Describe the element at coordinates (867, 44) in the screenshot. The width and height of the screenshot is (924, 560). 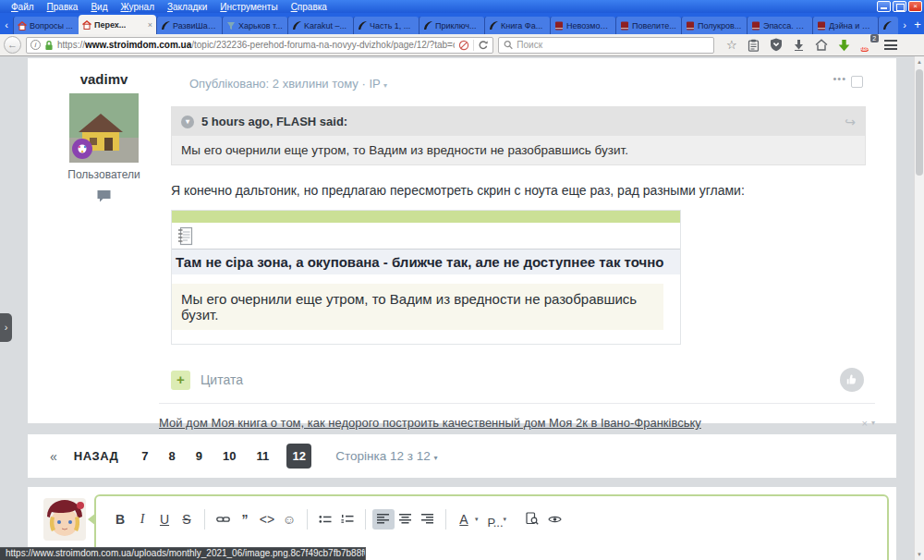
I see `adblock-icon: ABP 2` at that location.